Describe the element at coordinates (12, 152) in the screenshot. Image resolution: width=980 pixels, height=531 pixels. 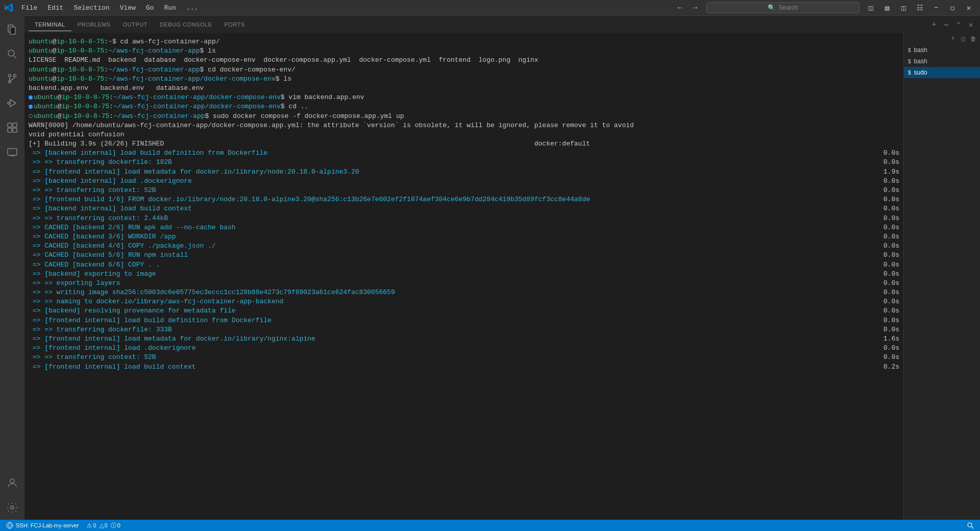
I see `activity-remote-explorer` at that location.